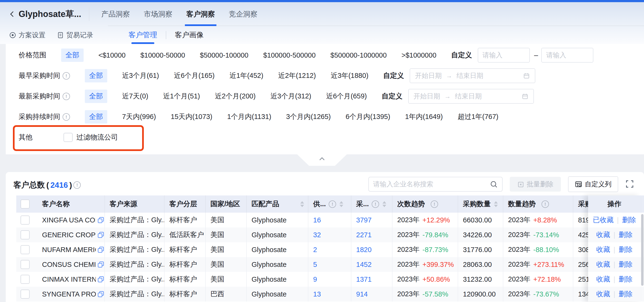 The height and width of the screenshot is (302, 644). What do you see at coordinates (116, 14) in the screenshot?
I see `tab-product-insight: 产品洞察` at bounding box center [116, 14].